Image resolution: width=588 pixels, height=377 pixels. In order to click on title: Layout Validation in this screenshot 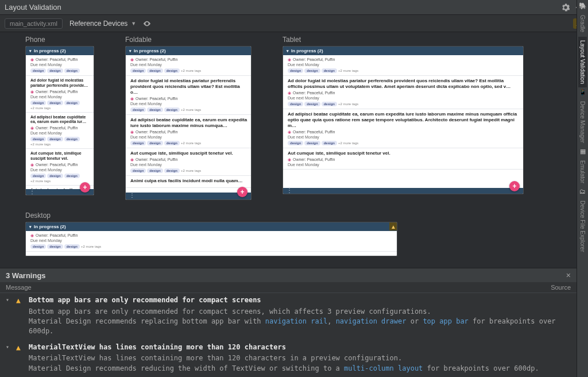, I will do `click(33, 7)`.